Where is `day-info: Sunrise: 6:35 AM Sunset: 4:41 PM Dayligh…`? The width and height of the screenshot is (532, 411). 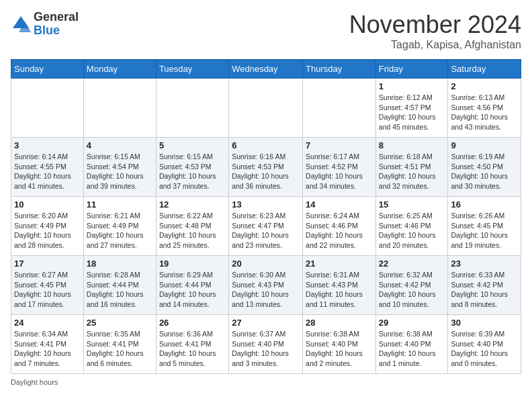
day-info: Sunrise: 6:35 AM Sunset: 4:41 PM Dayligh… is located at coordinates (120, 349).